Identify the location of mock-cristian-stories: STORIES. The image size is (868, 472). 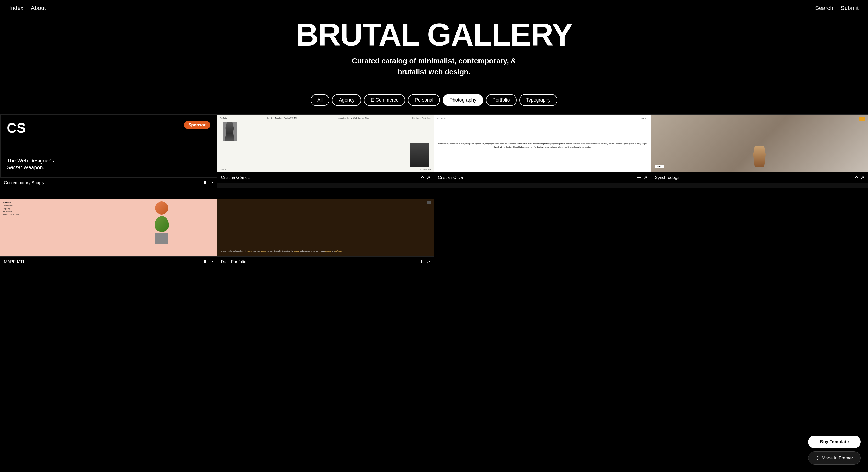
(441, 119).